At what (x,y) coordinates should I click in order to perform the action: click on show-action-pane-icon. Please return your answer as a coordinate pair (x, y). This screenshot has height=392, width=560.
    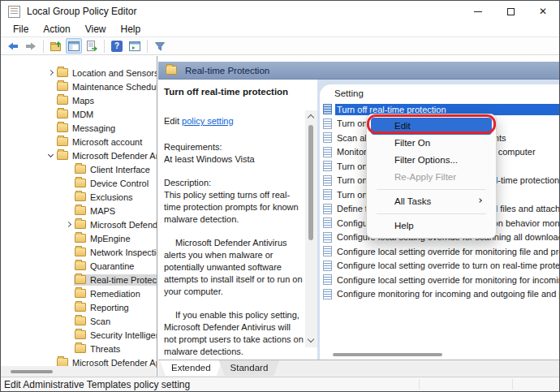
    Looking at the image, I should click on (135, 45).